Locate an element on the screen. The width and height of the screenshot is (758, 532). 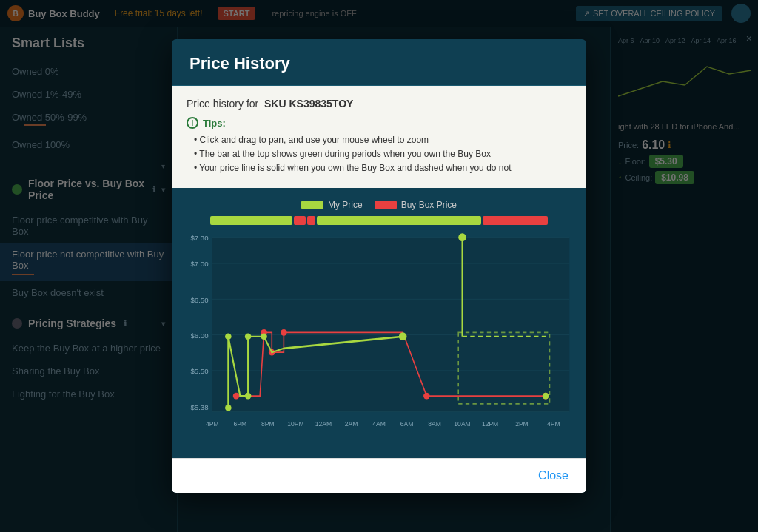
tip-3: Your price line is solid when you own th… is located at coordinates (379, 169).